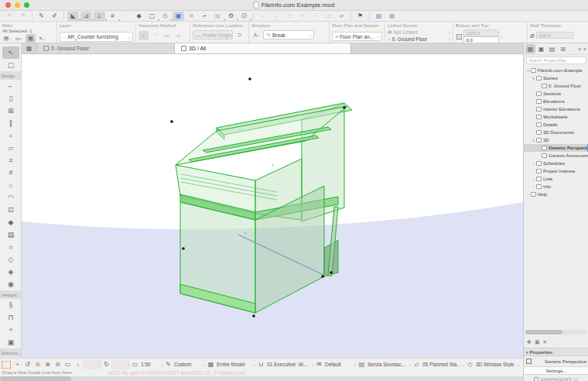 This screenshot has width=588, height=381. I want to click on tree-item-3d: ∨3D, so click(556, 140).